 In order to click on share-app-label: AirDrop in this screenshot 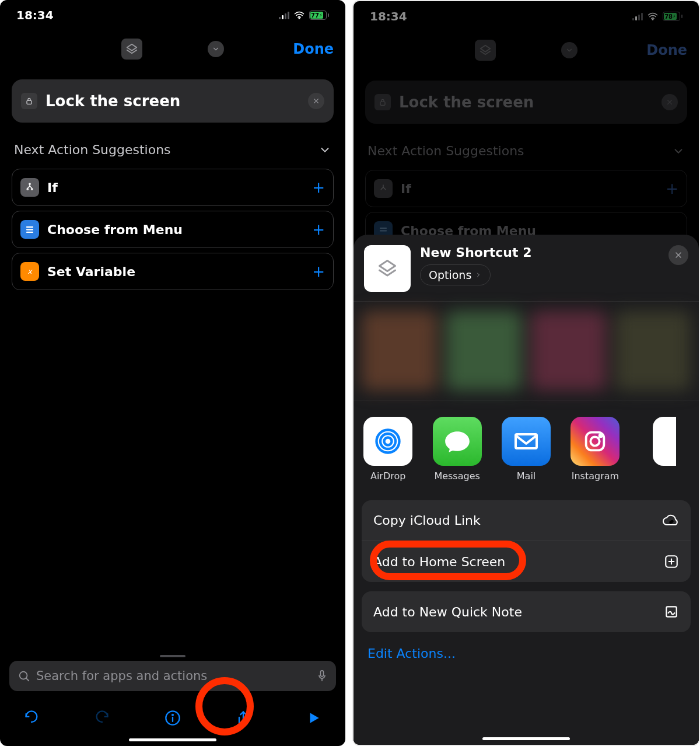, I will do `click(388, 476)`.